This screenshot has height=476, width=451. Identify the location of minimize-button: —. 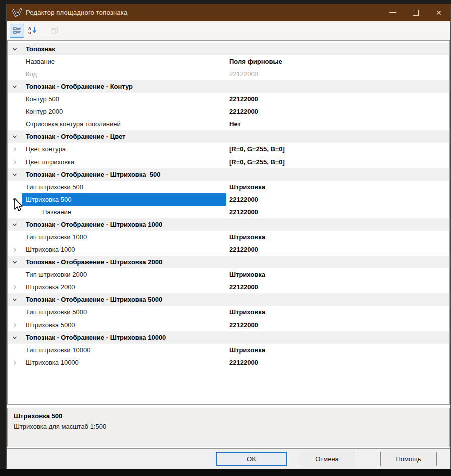
(393, 12).